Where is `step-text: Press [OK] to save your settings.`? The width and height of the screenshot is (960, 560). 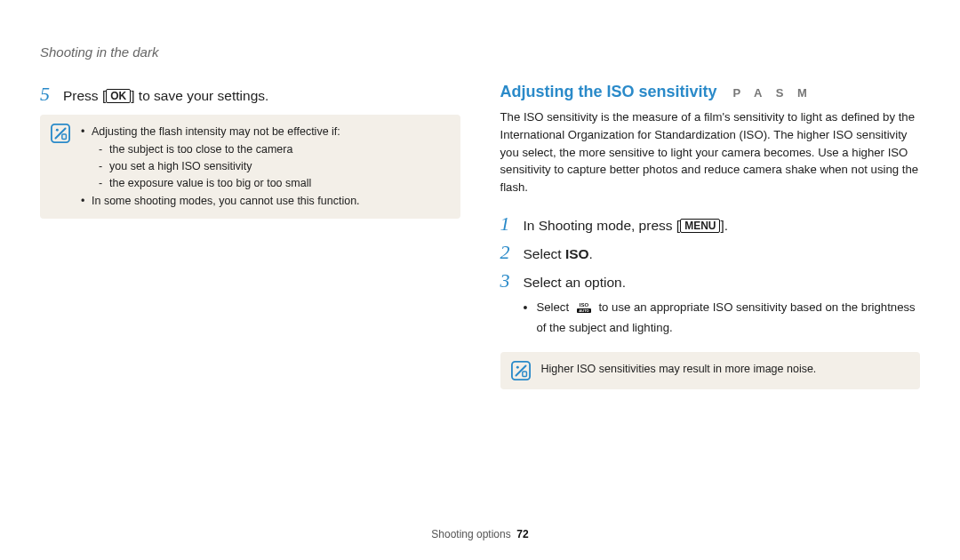
step-text: Press [OK] to save your settings. is located at coordinates (165, 96).